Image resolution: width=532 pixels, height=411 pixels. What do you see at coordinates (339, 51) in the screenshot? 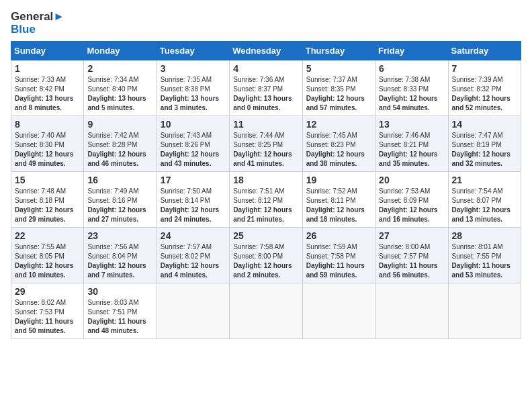
I see `weekday-thursday: Thursday` at bounding box center [339, 51].